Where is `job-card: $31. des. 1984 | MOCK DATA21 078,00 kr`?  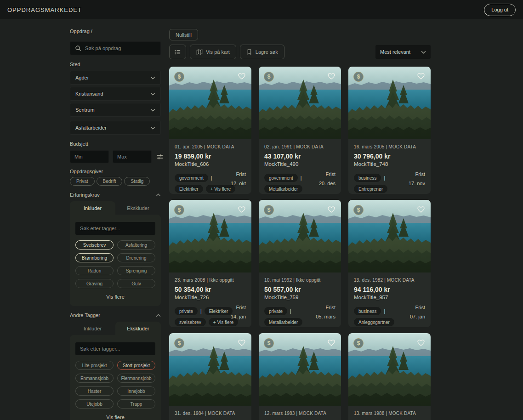
job-card: $31. des. 1984 | MOCK DATA21 078,00 kr is located at coordinates (210, 377).